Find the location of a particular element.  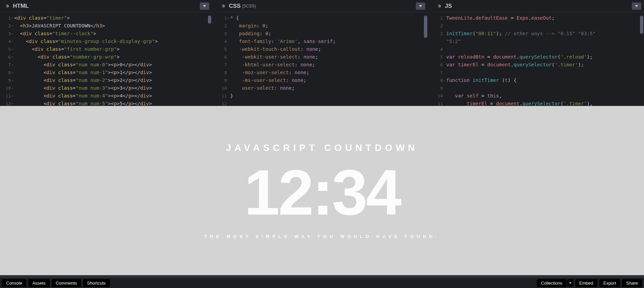

html-editor-panel: HTML 1▸2▸3▸4▸5▸6▸7▸8▸9▸10▸11▸12▸ <div cl… is located at coordinates (106, 53).